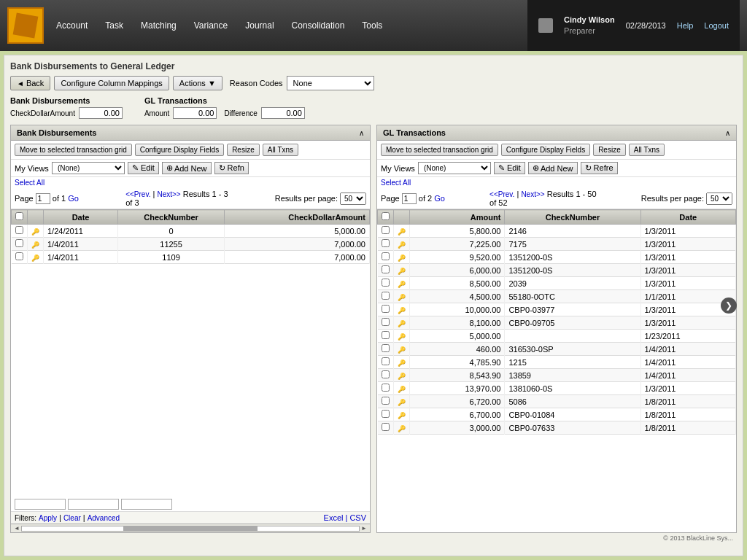 The image size is (747, 560). What do you see at coordinates (646, 150) in the screenshot?
I see `gl-all-txns-button: All Txns` at bounding box center [646, 150].